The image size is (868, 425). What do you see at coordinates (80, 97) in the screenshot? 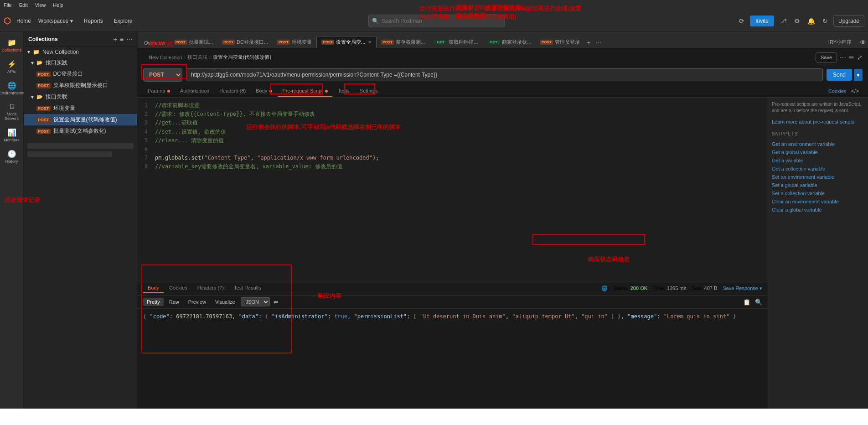
I see `folder-interface-relation: ▾ 📂 接口关联` at bounding box center [80, 97].